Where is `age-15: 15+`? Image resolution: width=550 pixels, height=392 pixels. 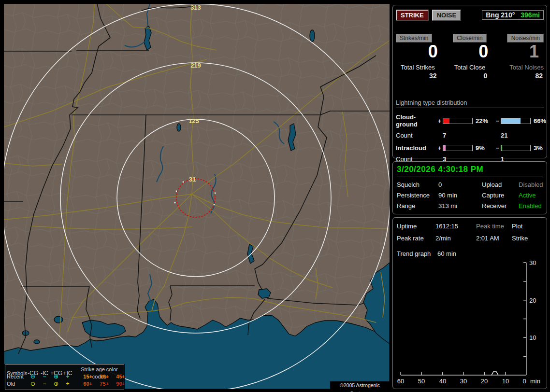 age-15: 15+ is located at coordinates (84, 377).